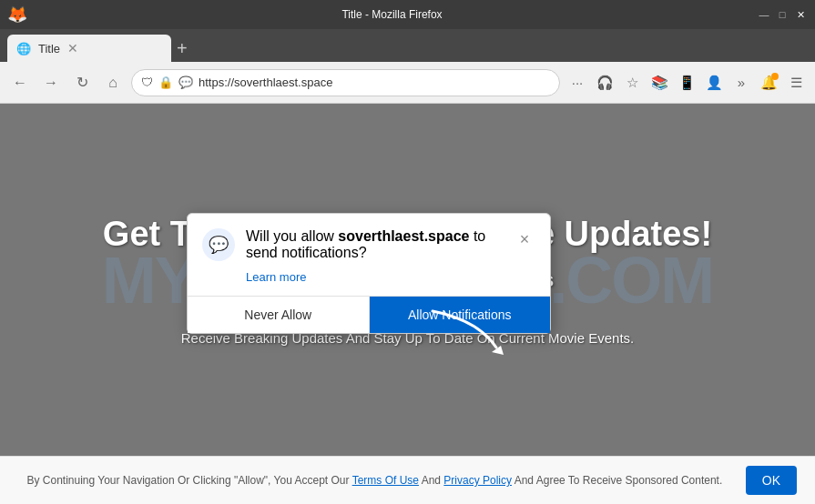 The width and height of the screenshot is (815, 504). Describe the element at coordinates (276, 277) in the screenshot. I see `learn-more-link: Learn more` at that location.